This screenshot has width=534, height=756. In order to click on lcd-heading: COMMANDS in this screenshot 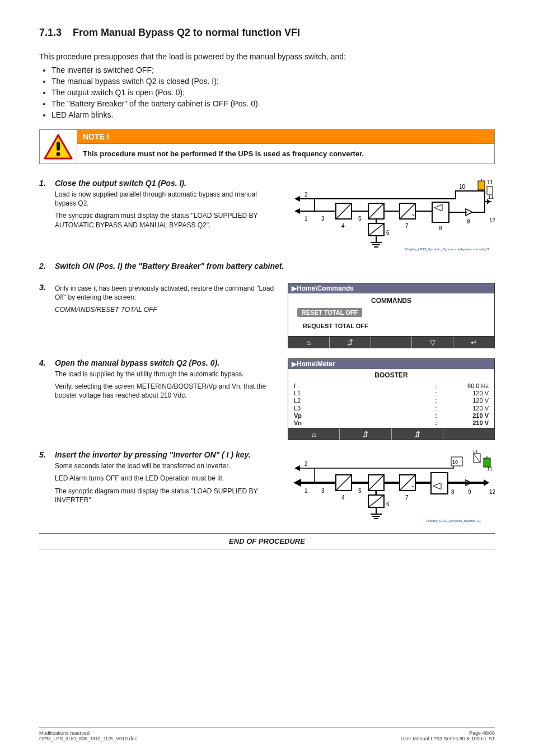, I will do `click(391, 301)`.